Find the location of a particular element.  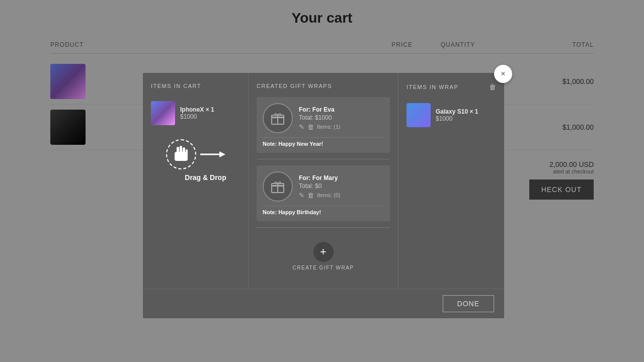

gift-note: Note: Happy Birthday! is located at coordinates (323, 210).